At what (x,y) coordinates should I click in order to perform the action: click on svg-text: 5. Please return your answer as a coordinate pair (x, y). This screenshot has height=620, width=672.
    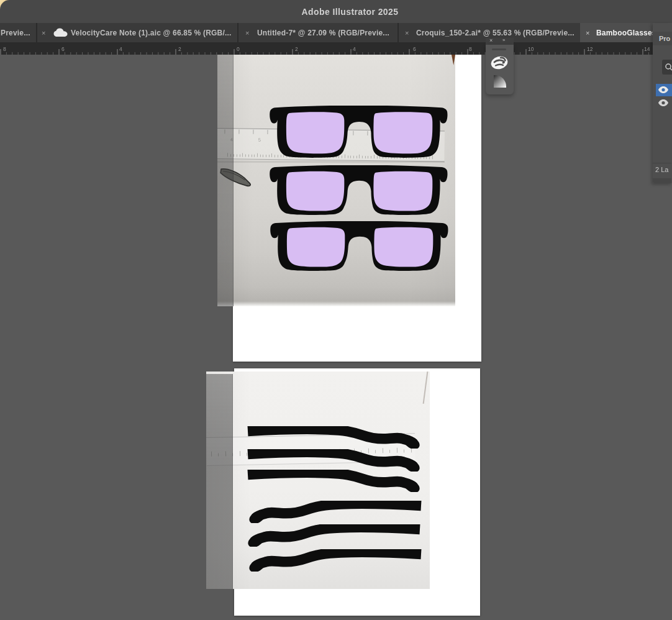
    Looking at the image, I should click on (260, 140).